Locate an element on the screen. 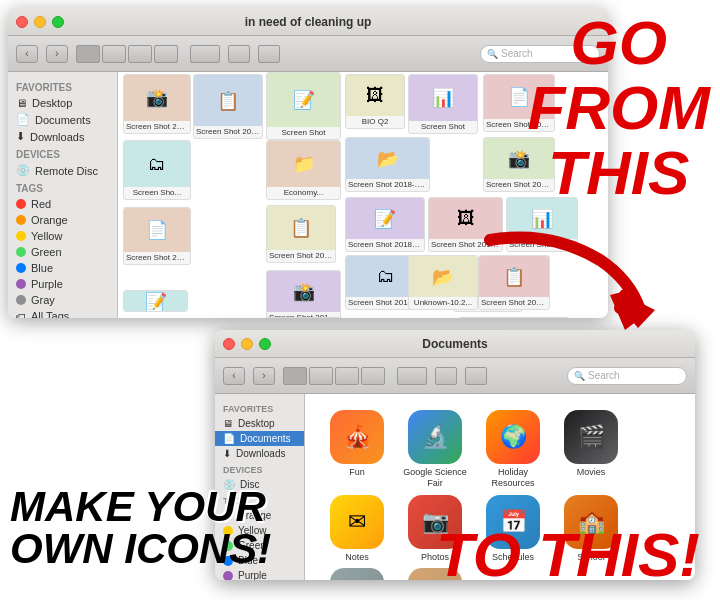  favorites-label-b: Favorites is located at coordinates (260, 408).